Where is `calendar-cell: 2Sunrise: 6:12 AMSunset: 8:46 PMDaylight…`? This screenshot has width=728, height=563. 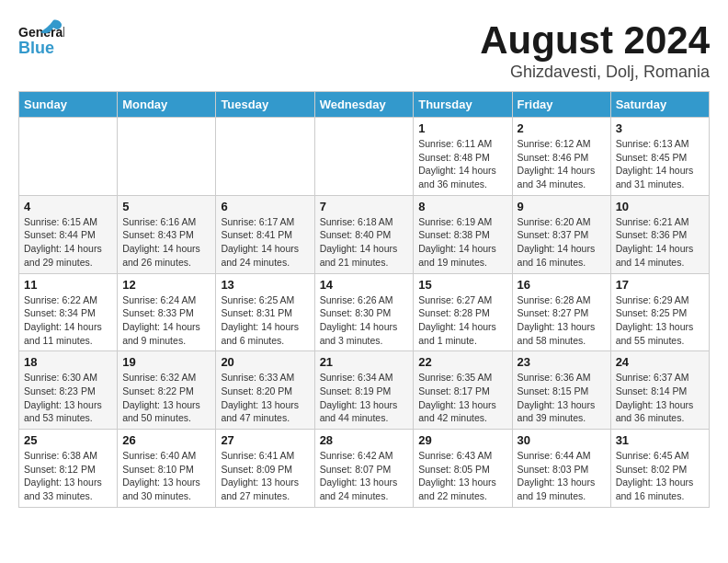 calendar-cell: 2Sunrise: 6:12 AMSunset: 8:46 PMDaylight… is located at coordinates (561, 156).